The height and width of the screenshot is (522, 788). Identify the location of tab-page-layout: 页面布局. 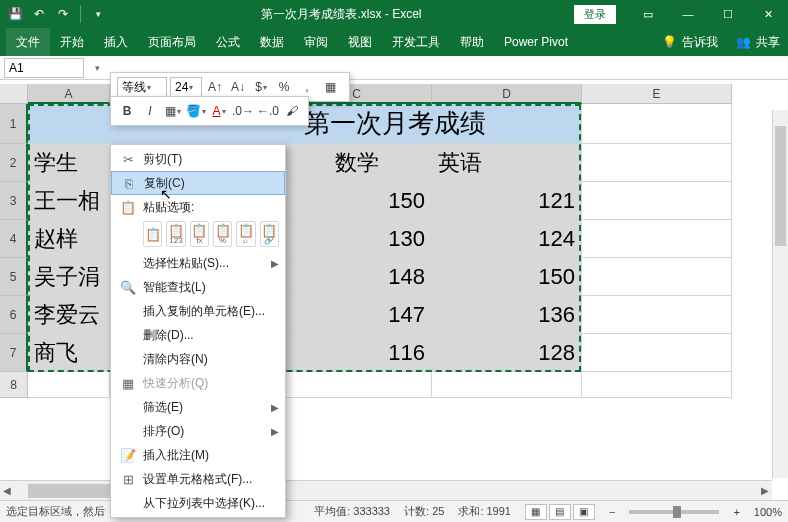
(172, 42).